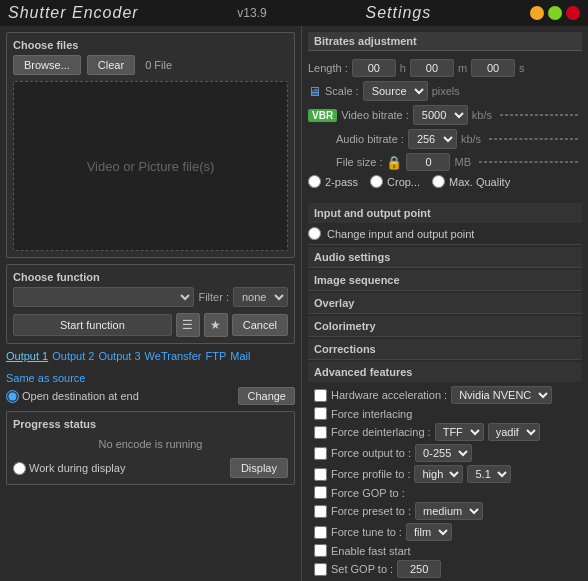 This screenshot has width=588, height=581. I want to click on same-as-source-link: Same as source, so click(150, 378).